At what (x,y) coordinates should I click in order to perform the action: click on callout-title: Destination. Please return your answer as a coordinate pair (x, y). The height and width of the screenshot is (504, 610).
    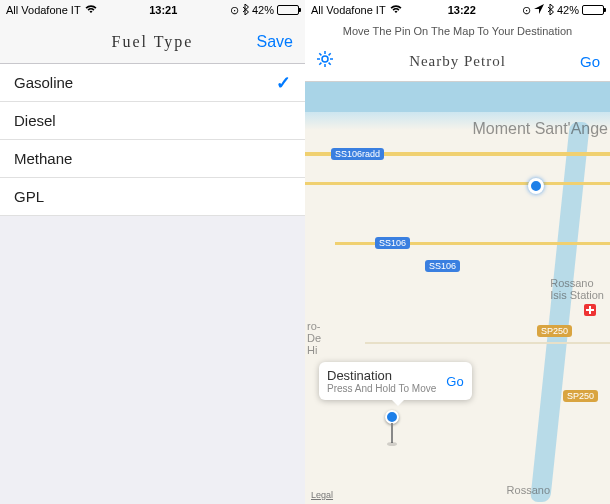
    Looking at the image, I should click on (382, 376).